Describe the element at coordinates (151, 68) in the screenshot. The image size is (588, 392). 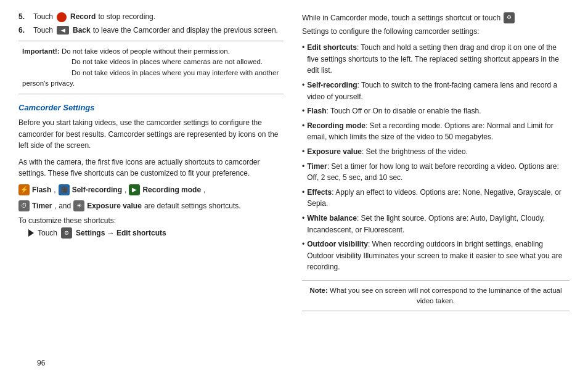
I see `important-box: Important!: Do not take videos of people…` at that location.